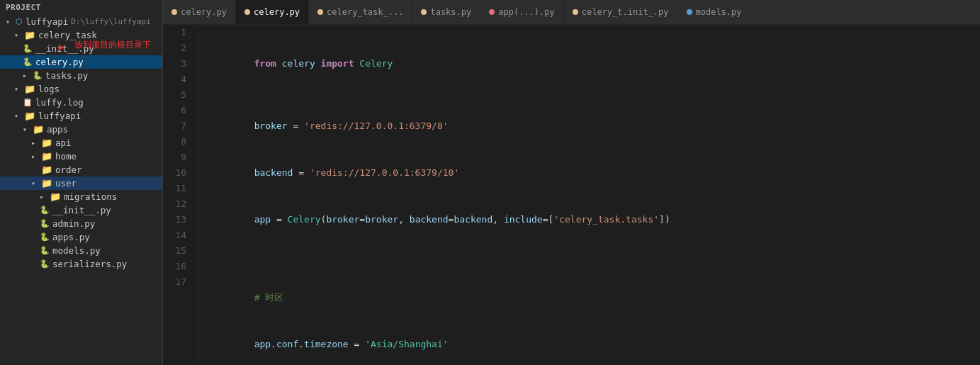 The image size is (980, 365). What do you see at coordinates (28, 102) in the screenshot?
I see `log-icon: 📋` at bounding box center [28, 102].